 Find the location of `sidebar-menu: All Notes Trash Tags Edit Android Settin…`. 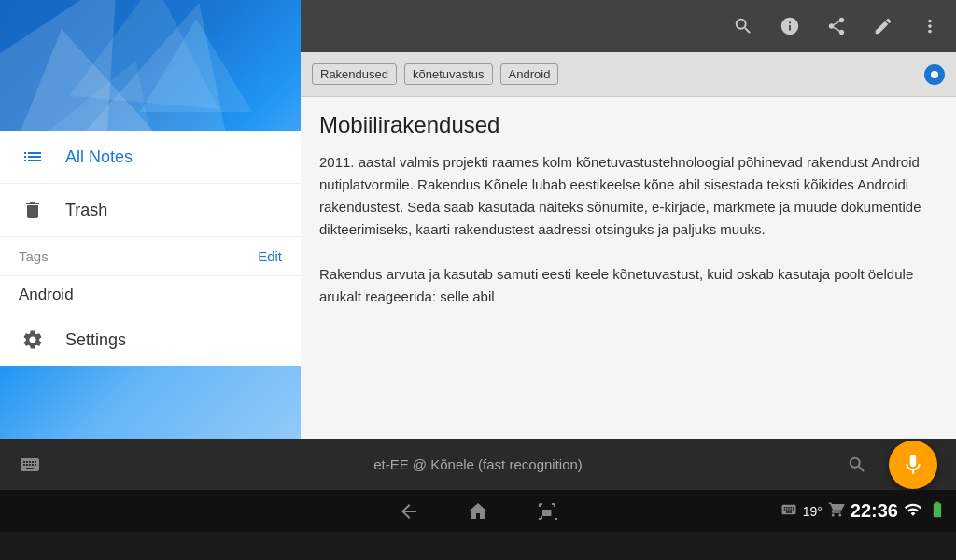

sidebar-menu: All Notes Trash Tags Edit Android Settin… is located at coordinates (150, 248).